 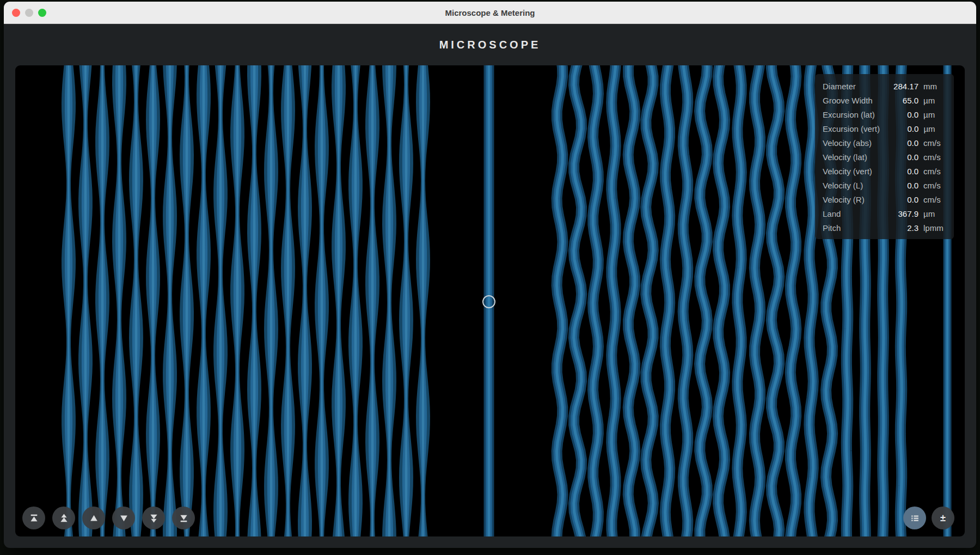 I want to click on fast-up-button, so click(x=64, y=518).